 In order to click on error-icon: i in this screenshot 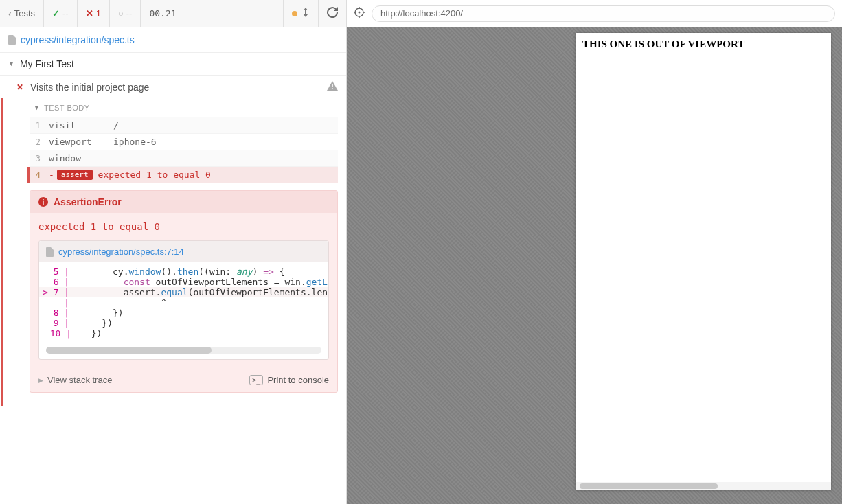, I will do `click(43, 202)`.